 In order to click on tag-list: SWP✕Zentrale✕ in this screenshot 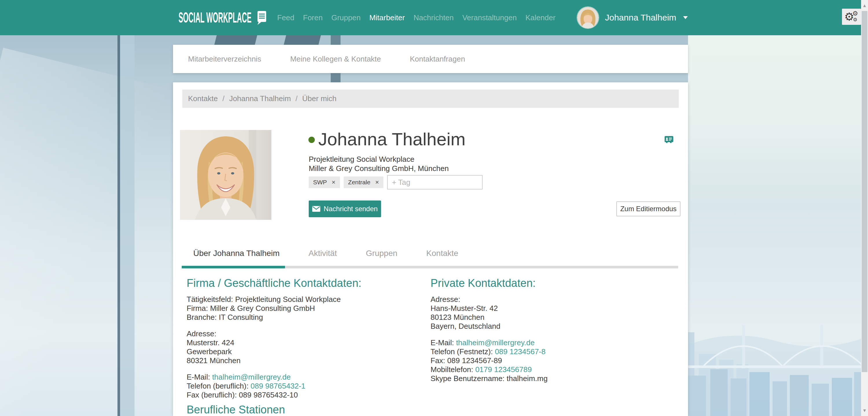, I will do `click(348, 182)`.